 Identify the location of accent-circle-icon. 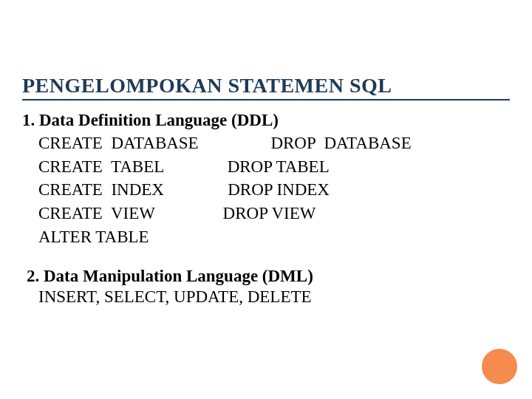
(499, 366).